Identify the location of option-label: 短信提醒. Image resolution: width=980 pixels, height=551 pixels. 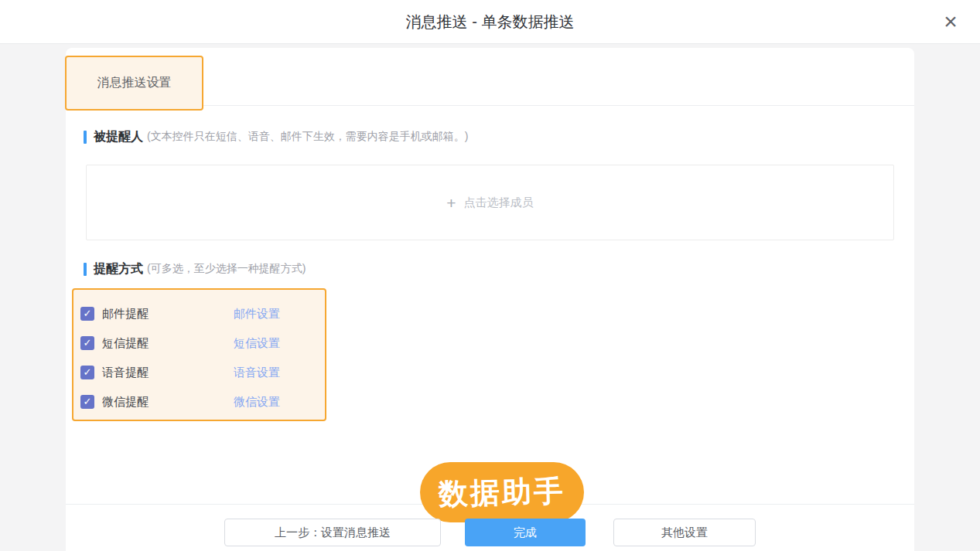
(168, 343).